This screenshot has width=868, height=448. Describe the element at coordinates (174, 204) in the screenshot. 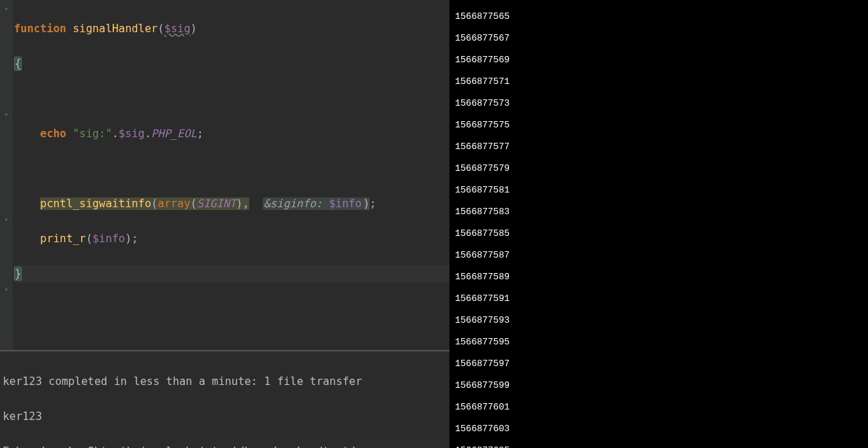

I see `keyword-array: array` at that location.